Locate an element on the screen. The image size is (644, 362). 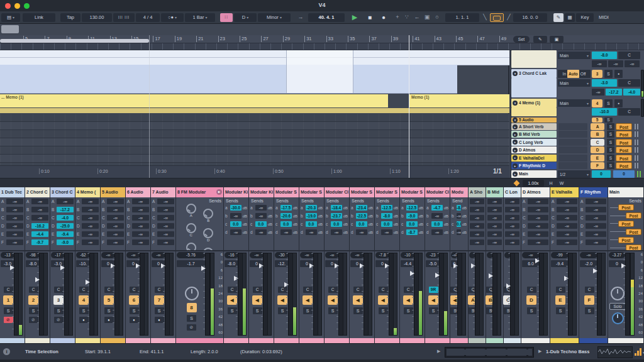
mixer-track-name: Main is located at coordinates (626, 192).